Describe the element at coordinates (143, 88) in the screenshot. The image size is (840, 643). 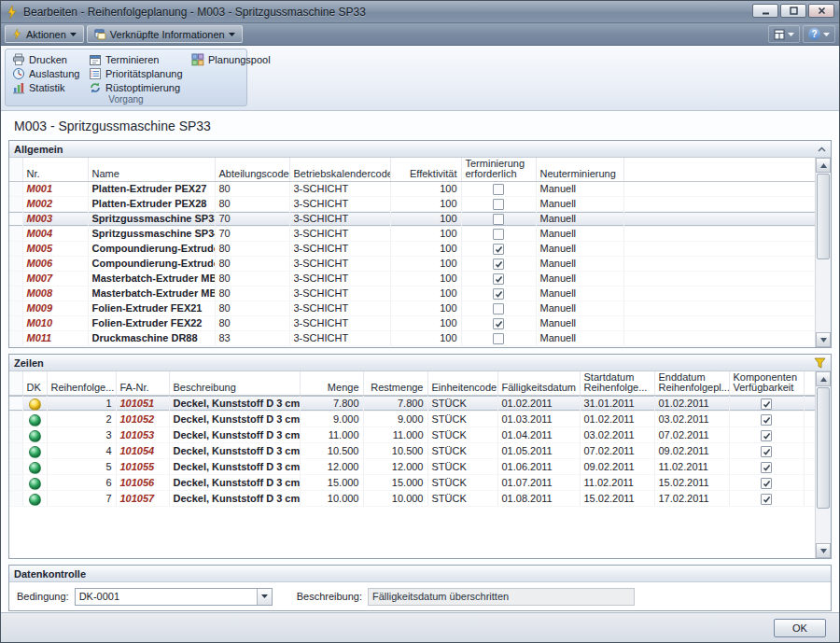
I see `ruestoptimierung-label: Rüstoptimierung` at that location.